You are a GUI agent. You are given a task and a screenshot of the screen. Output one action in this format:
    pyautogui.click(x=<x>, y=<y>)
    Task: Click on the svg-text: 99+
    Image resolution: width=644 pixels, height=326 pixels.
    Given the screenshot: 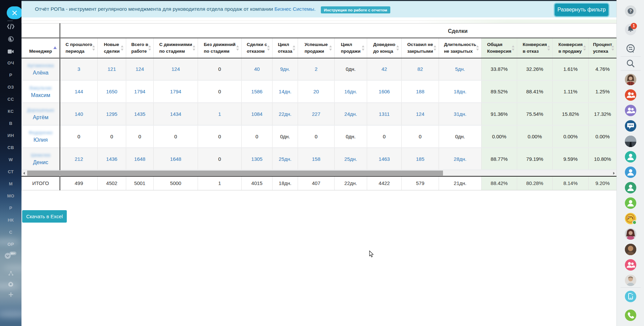 What is the action you would take?
    pyautogui.click(x=13, y=253)
    